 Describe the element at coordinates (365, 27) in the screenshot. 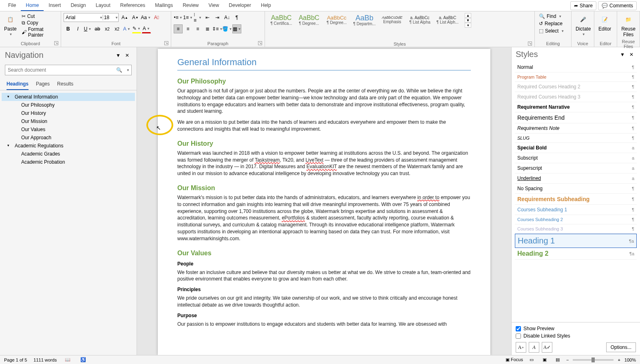

I see `styles-gallery: AaBbC¶ Certifica...AaBbC¶ Degree...AaBbC…` at that location.